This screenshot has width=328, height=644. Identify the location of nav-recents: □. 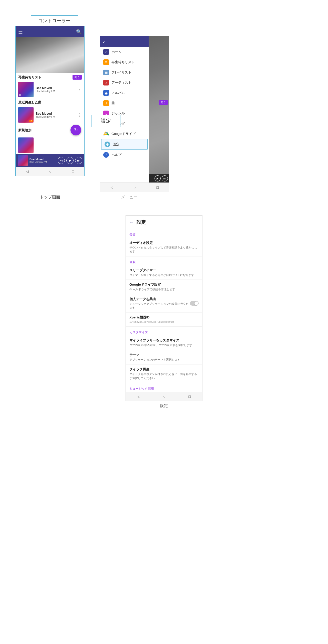
(73, 171).